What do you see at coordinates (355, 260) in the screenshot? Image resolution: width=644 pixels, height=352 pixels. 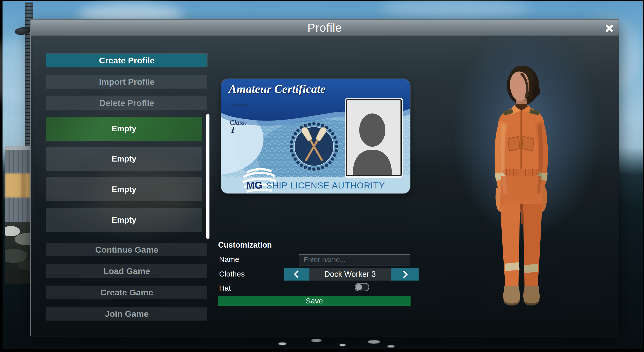 I see `name-input` at bounding box center [355, 260].